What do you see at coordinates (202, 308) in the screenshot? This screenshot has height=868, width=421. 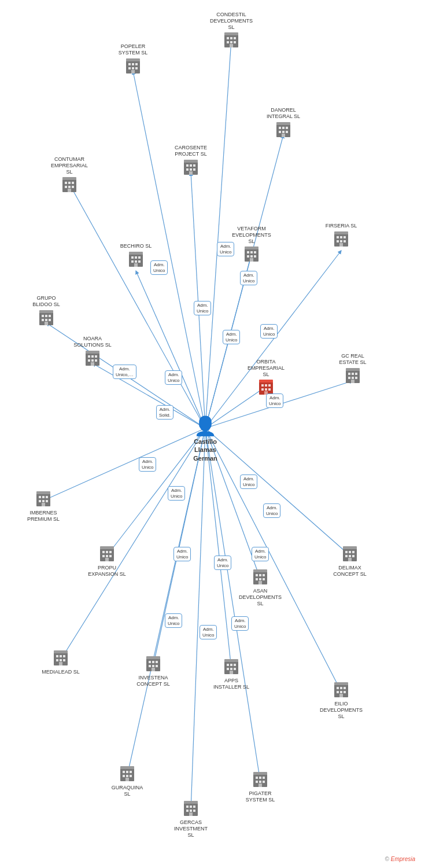 I see `adm-badge-adm4: Adm.Unico` at bounding box center [202, 308].